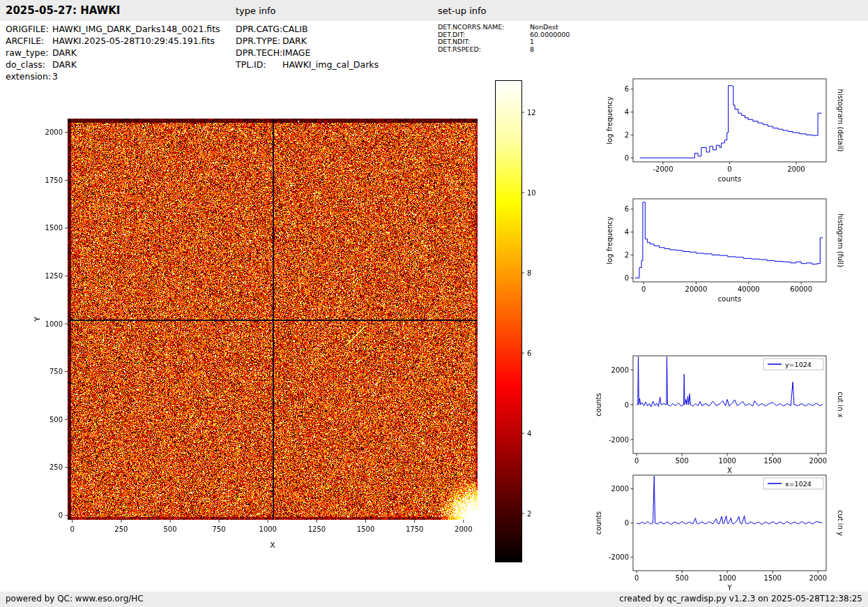  Describe the element at coordinates (531, 113) in the screenshot. I see `colorbar-tick-label: 12` at that location.